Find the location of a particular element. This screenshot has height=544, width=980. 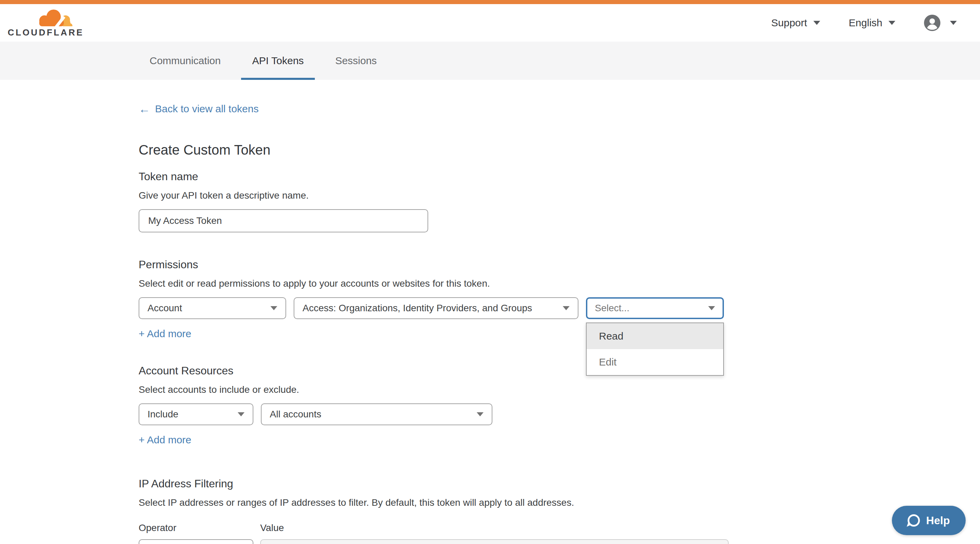

resource-accounts-select: All accounts is located at coordinates (377, 414).